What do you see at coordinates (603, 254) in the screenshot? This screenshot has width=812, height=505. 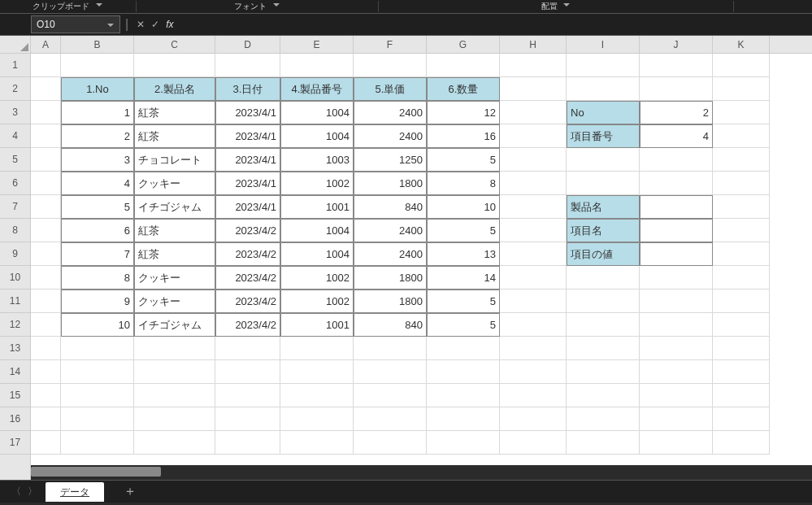 I see `lookup2-r3: 項目の値` at bounding box center [603, 254].